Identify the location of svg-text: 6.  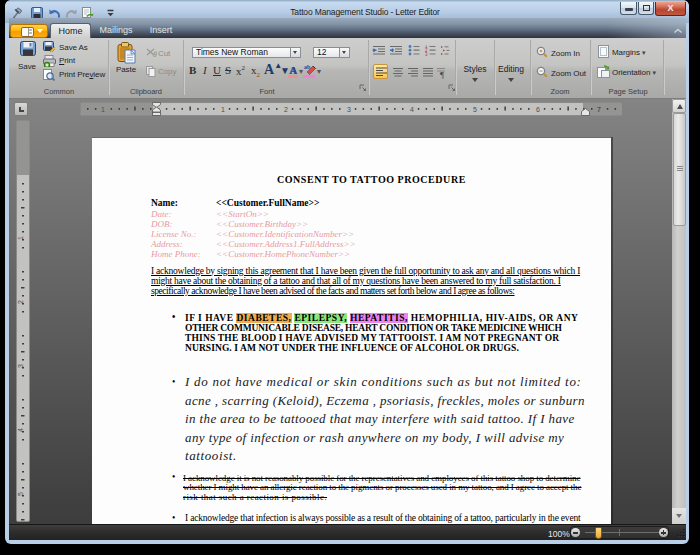
(538, 110).